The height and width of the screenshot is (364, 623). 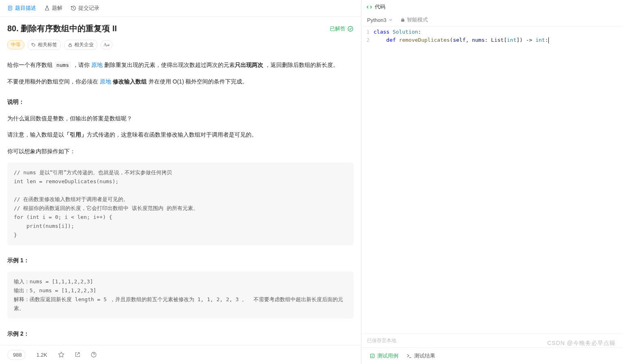 I want to click on font-icon: A𝒶, so click(x=106, y=45).